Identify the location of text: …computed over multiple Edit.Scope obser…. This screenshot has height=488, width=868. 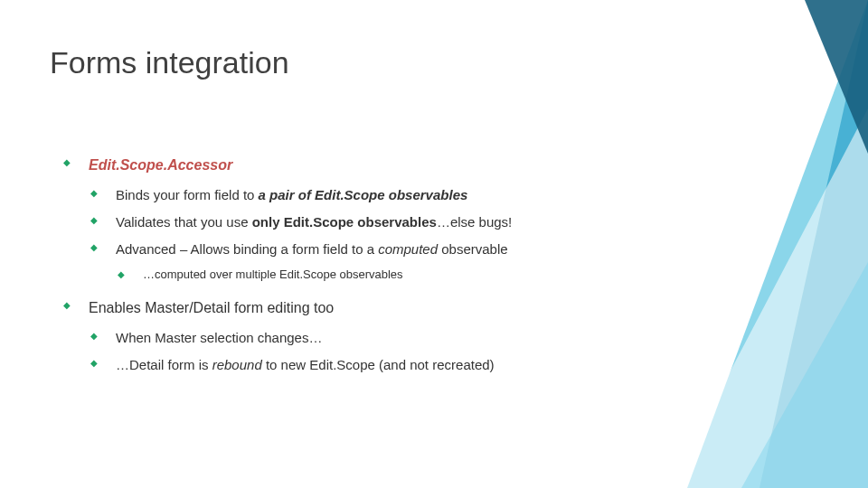
(273, 275).